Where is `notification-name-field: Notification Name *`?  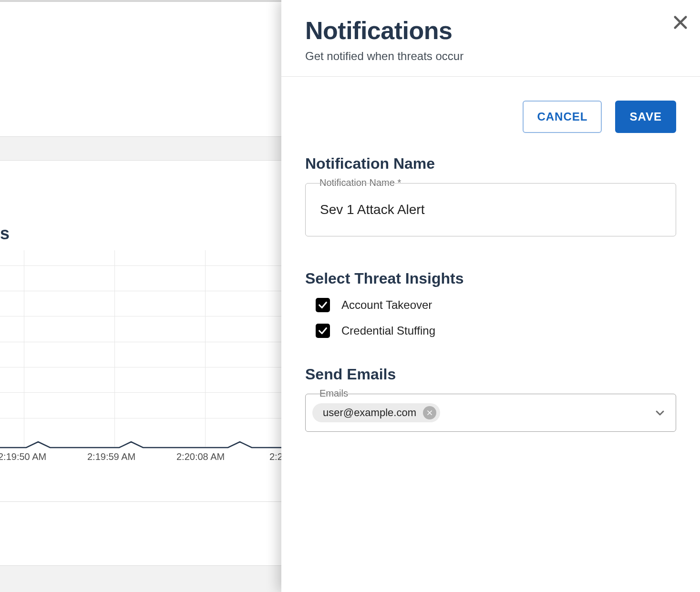 notification-name-field: Notification Name * is located at coordinates (491, 210).